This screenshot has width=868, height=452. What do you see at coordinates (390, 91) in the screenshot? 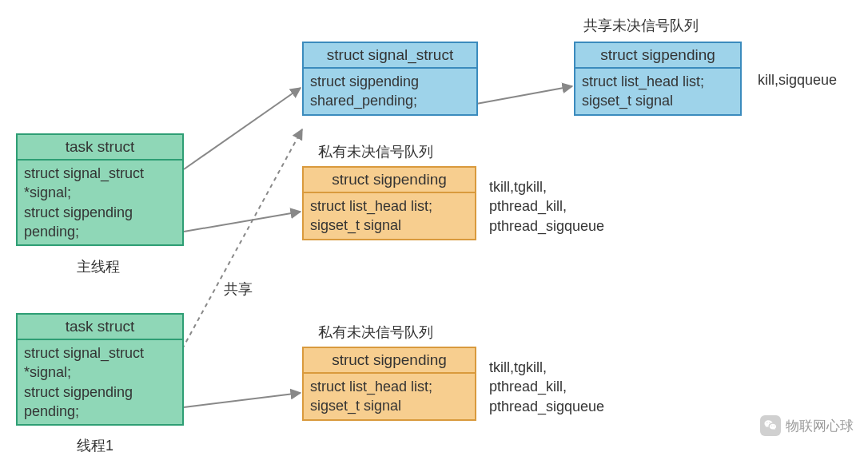
I see `signal-struct-body: struct sigpending shared_pending;` at bounding box center [390, 91].